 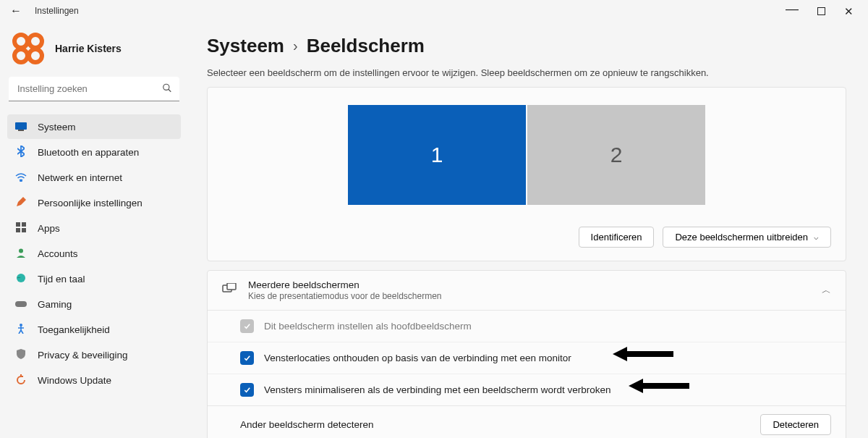 What do you see at coordinates (58, 253) in the screenshot?
I see `nav-item-label: Accounts` at bounding box center [58, 253].